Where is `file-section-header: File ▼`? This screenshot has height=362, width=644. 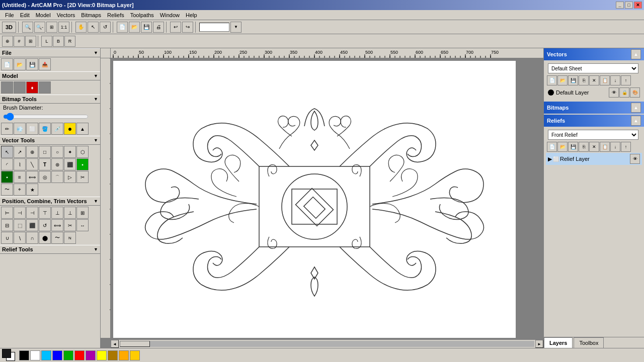
file-section-header: File ▼ is located at coordinates (50, 53).